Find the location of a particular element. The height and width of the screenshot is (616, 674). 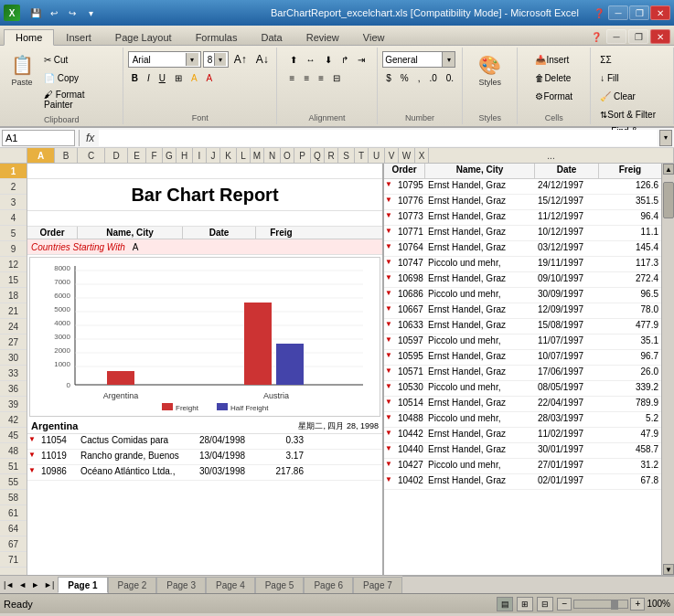

decrease-font-btn: A↓ is located at coordinates (262, 59).